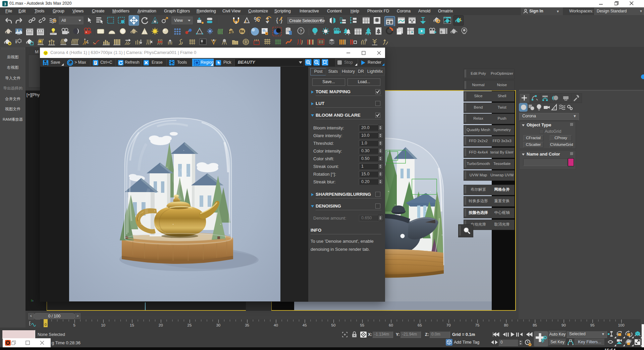 This screenshot has width=644, height=350. What do you see at coordinates (178, 20) in the screenshot?
I see `svg-text: View` at bounding box center [178, 20].